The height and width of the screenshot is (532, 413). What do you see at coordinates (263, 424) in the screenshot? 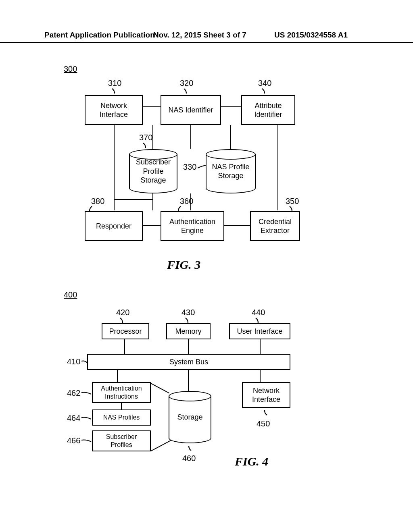
I see `ref-450: 450` at bounding box center [263, 424].